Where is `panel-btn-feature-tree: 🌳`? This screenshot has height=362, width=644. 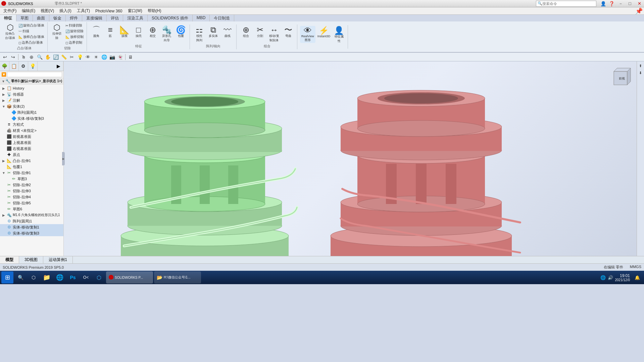 panel-btn-feature-tree: 🌳 is located at coordinates (5, 66).